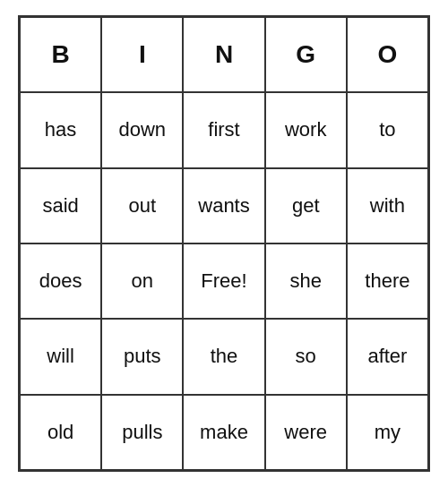 The width and height of the screenshot is (448, 487). What do you see at coordinates (387, 281) in the screenshot?
I see `cell-3-5: there` at bounding box center [387, 281].